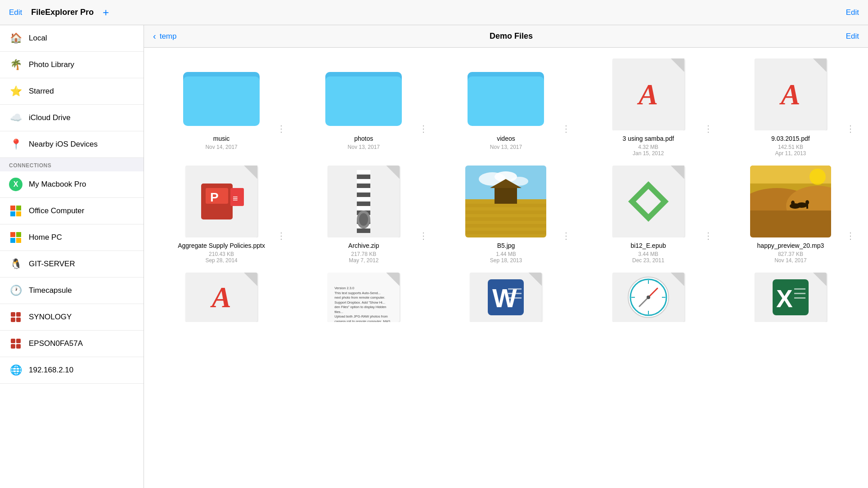 This screenshot has width=868, height=488. Describe the element at coordinates (850, 129) in the screenshot. I see `more-icon-9032015: ⋮` at that location.